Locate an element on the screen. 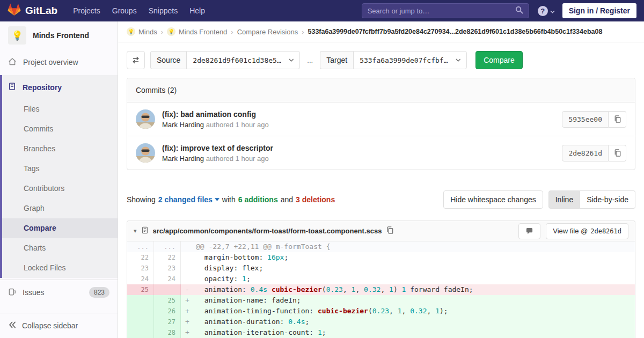 The height and width of the screenshot is (338, 644). diff-line-code: opacity: 1; is located at coordinates (408, 279).